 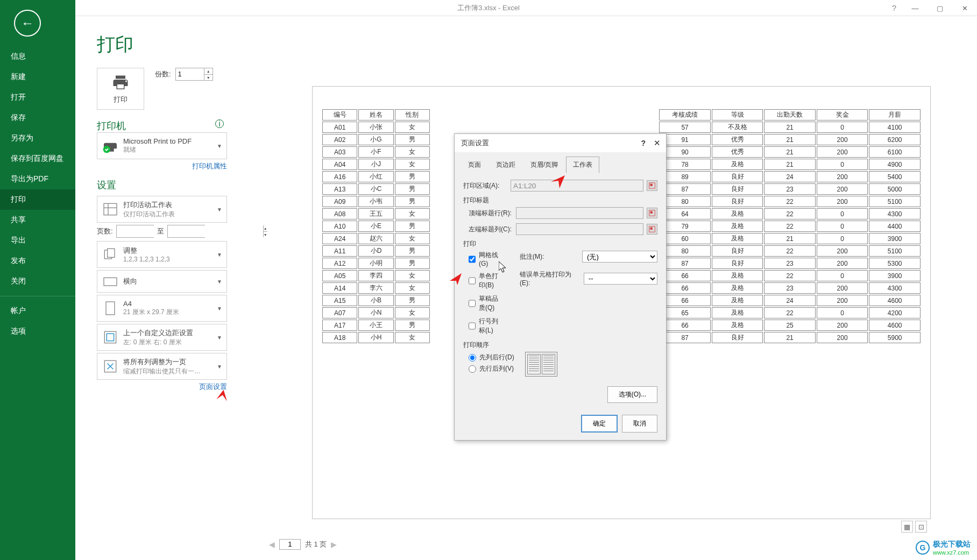 What do you see at coordinates (894, 8) in the screenshot?
I see `help-icon: ?` at bounding box center [894, 8].